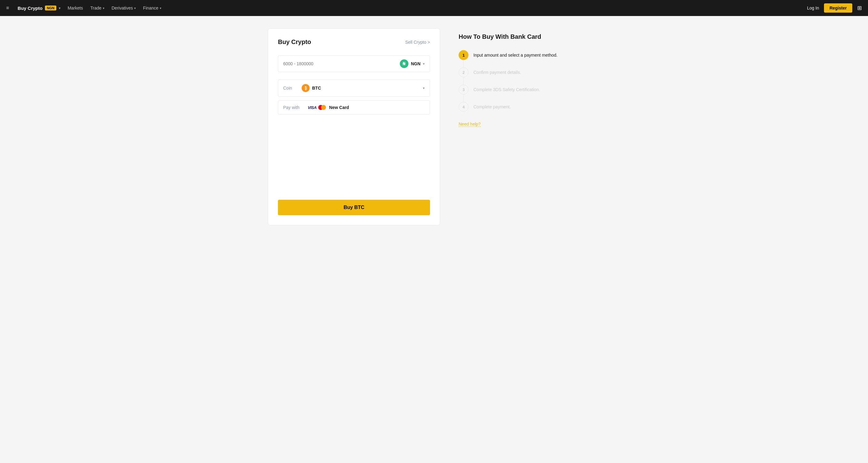 The width and height of the screenshot is (868, 463). I want to click on amount-input, so click(342, 64).